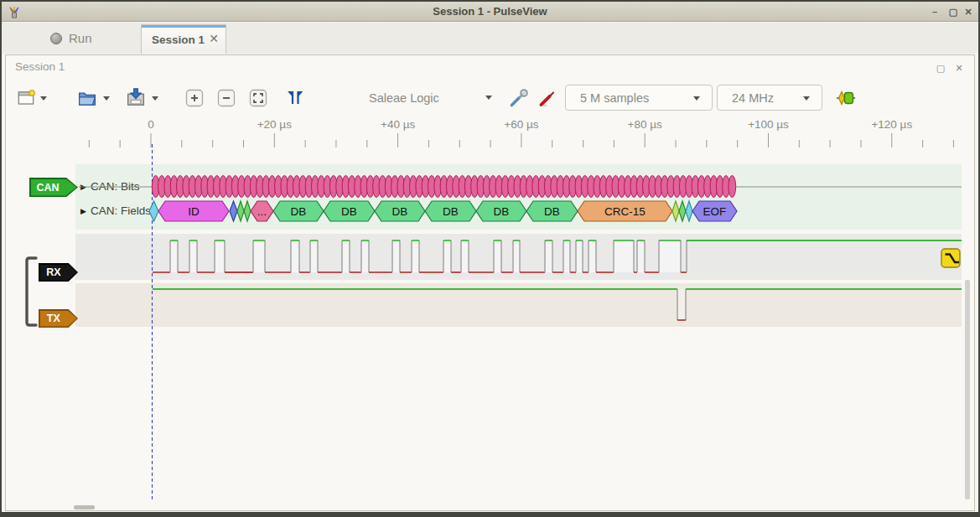 This screenshot has width=980, height=517. Describe the element at coordinates (44, 99) in the screenshot. I see `new-view-dropdown-arrow` at that location.